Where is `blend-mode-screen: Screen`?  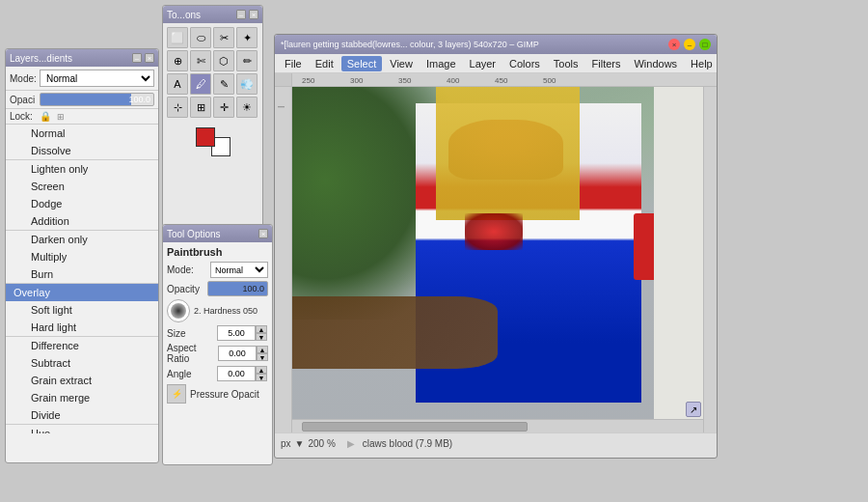
blend-mode-screen: Screen is located at coordinates (82, 186).